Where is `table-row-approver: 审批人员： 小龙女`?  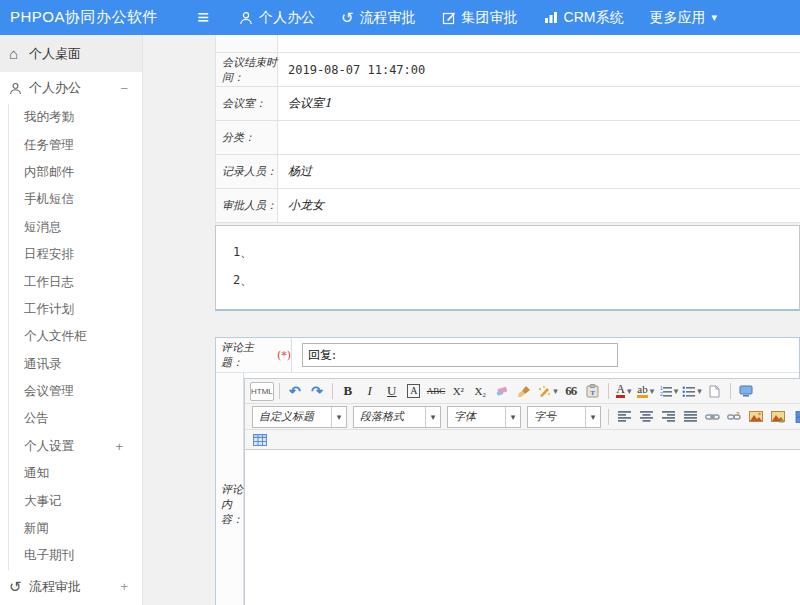
table-row-approver: 审批人员： 小龙女 is located at coordinates (508, 206).